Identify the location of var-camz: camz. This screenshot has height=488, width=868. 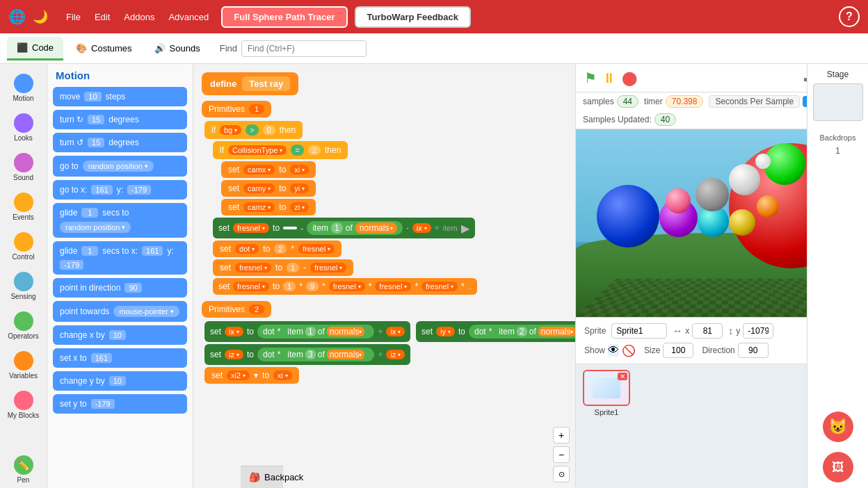
(259, 207).